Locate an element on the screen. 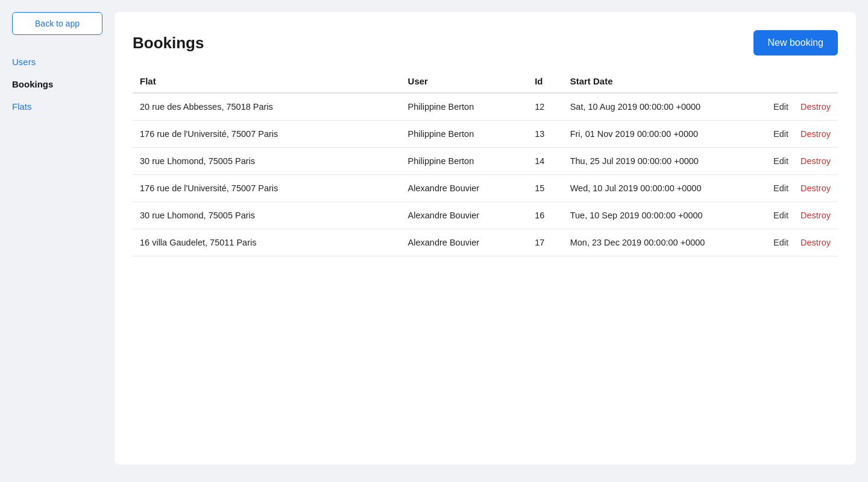  table-row: 176 rue de l'Université, 75007 Paris Phi… is located at coordinates (485, 134).